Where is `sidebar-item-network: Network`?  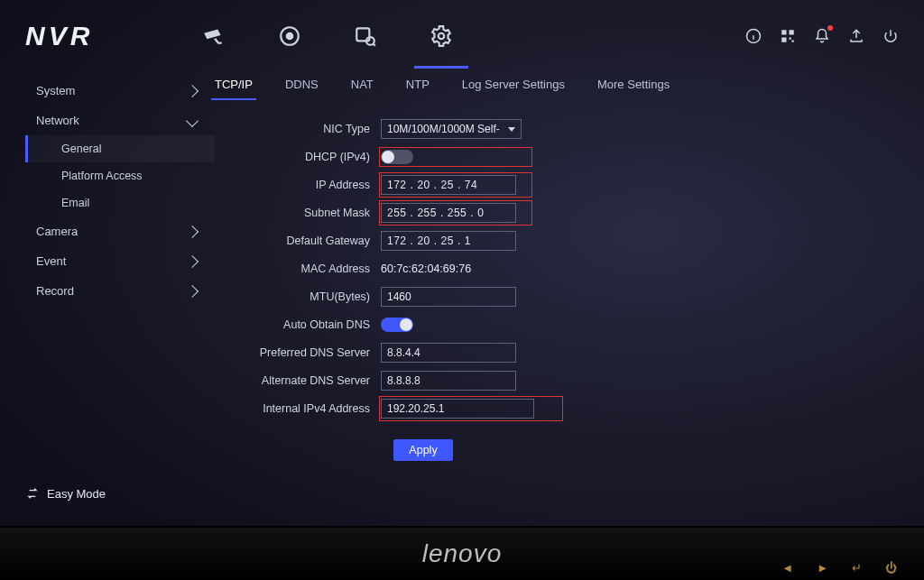
sidebar-item-network: Network is located at coordinates (120, 121).